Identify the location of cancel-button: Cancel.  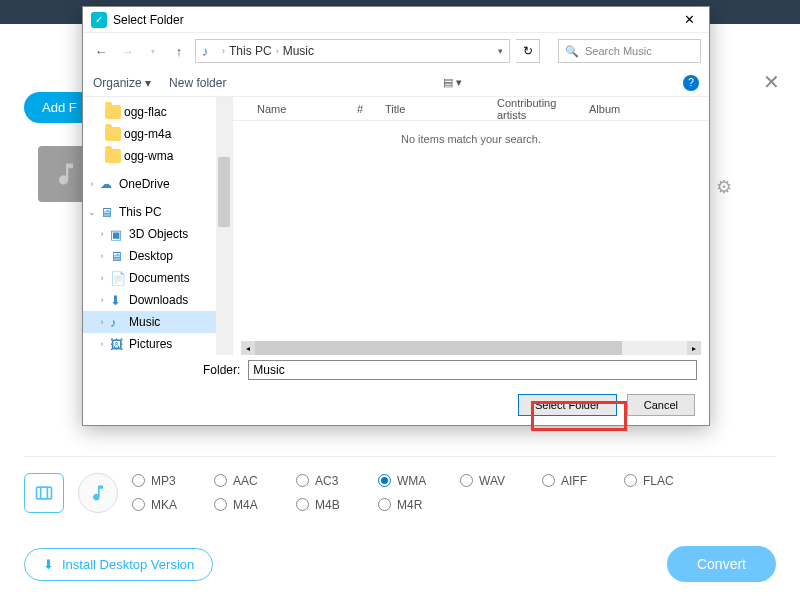
(661, 405).